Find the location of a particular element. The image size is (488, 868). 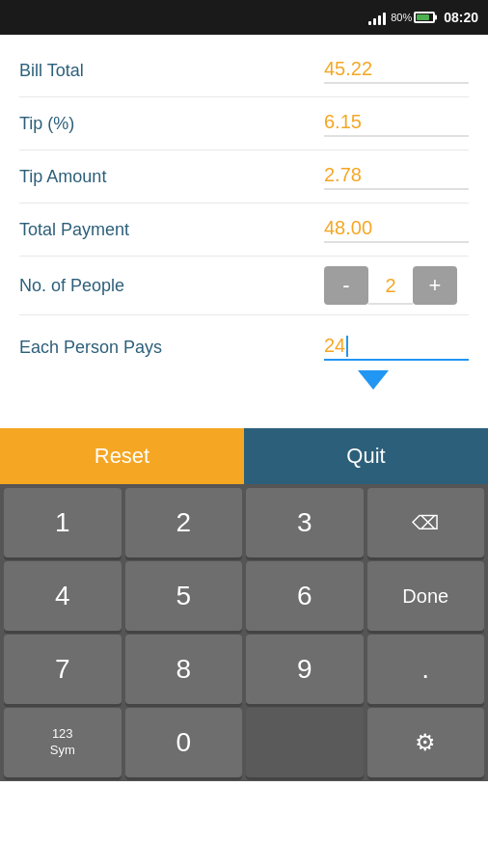

quit-button: Quit is located at coordinates (366, 456).